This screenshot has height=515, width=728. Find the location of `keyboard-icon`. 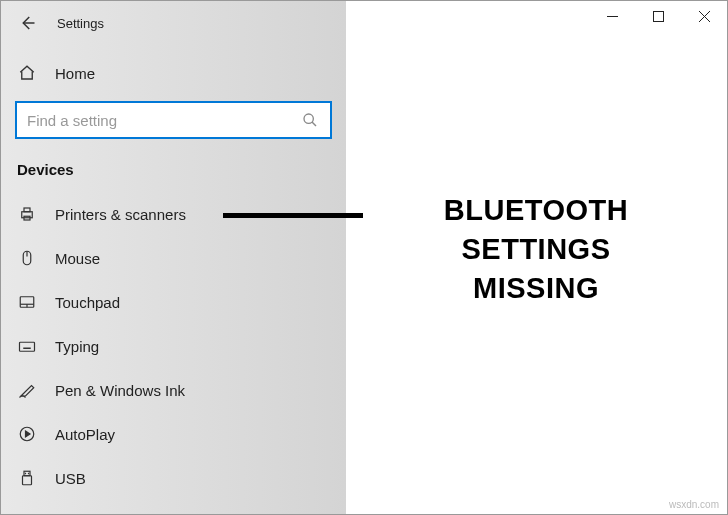

keyboard-icon is located at coordinates (27, 346).